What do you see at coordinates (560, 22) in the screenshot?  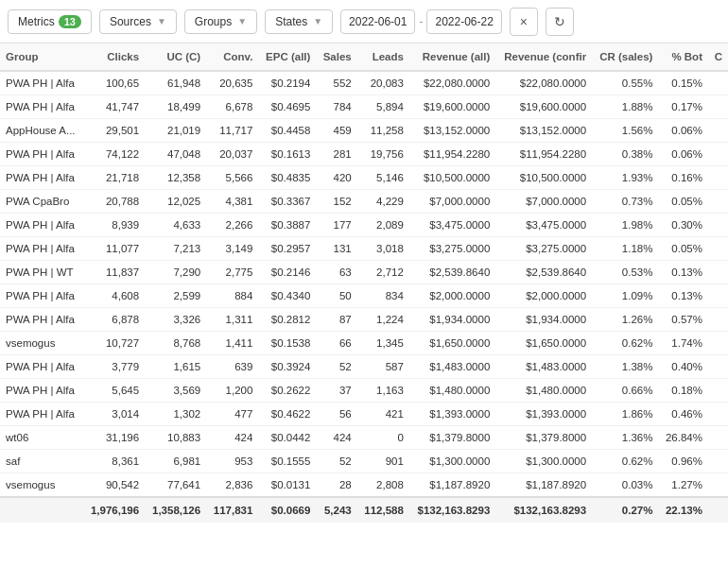 I see `refresh-button: ↻` at bounding box center [560, 22].